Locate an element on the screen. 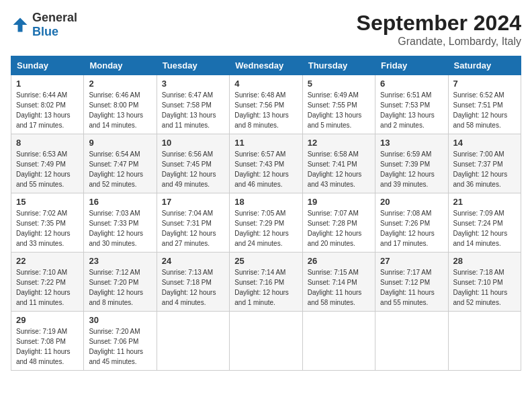 This screenshot has width=532, height=411. day-number: 22 is located at coordinates (47, 261).